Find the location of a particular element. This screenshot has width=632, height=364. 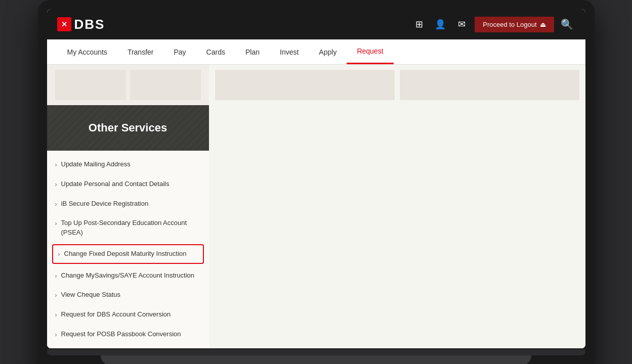

nav-transfer: Transfer is located at coordinates (141, 52).